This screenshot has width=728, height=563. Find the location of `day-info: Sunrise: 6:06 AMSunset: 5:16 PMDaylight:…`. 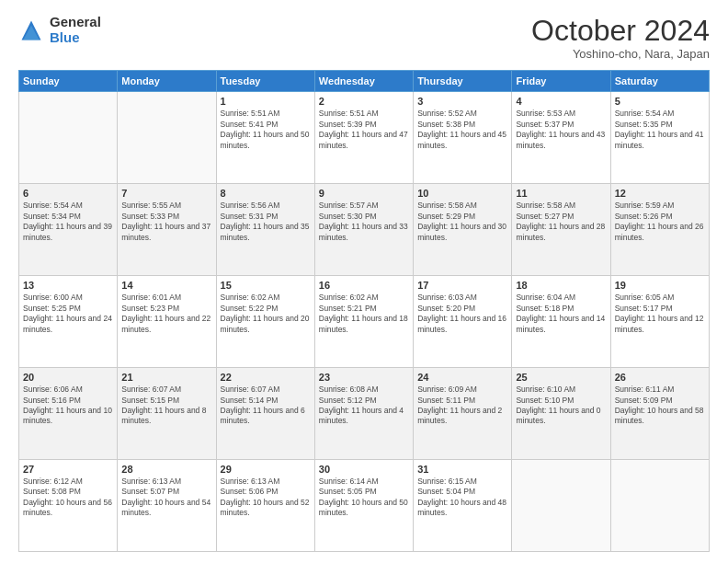

day-info: Sunrise: 6:06 AMSunset: 5:16 PMDaylight:… is located at coordinates (68, 406).